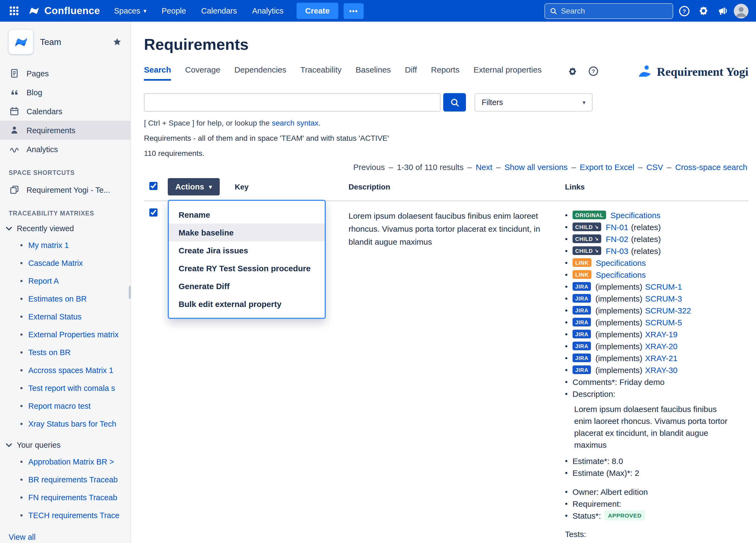 The height and width of the screenshot is (543, 756). What do you see at coordinates (65, 536) in the screenshot?
I see `view-all-link: View all` at bounding box center [65, 536].